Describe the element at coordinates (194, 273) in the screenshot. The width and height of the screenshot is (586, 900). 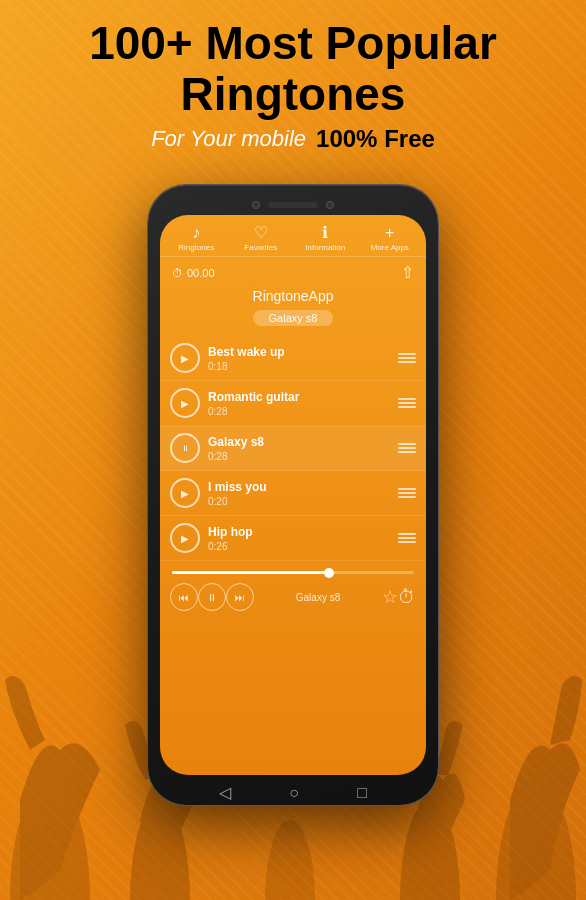
I see `time-display: ⏱ 00.00` at that location.